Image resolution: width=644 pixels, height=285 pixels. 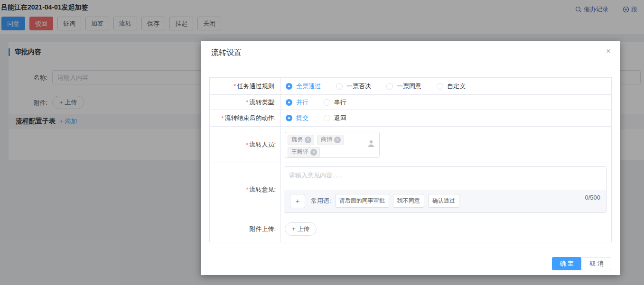 What do you see at coordinates (304, 152) in the screenshot?
I see `person-tag: 王毅铎 ×` at bounding box center [304, 152].